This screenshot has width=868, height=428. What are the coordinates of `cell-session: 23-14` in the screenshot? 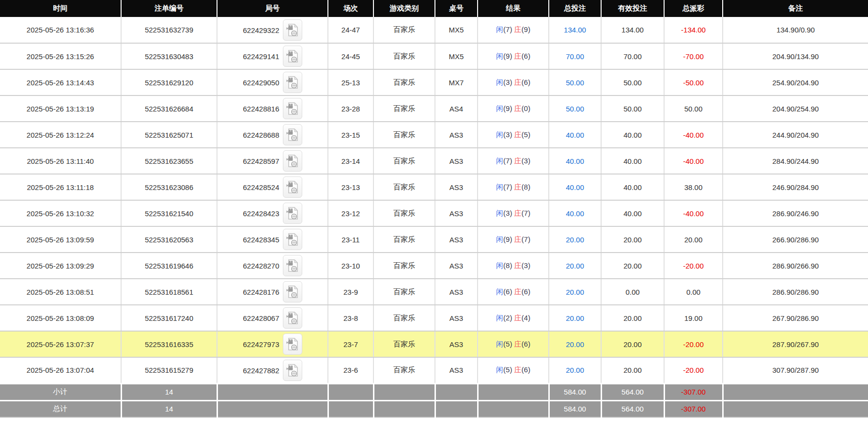 It's located at (351, 161).